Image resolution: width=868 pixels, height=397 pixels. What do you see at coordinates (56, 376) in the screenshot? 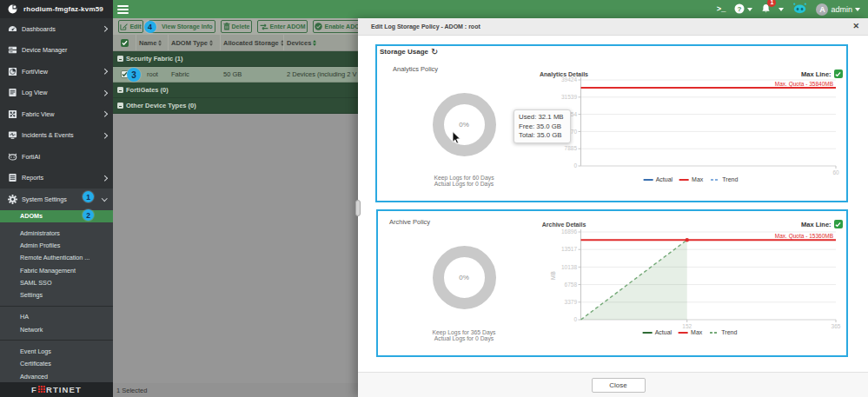
I see `sidebar-item-advanced: Advanced` at bounding box center [56, 376].